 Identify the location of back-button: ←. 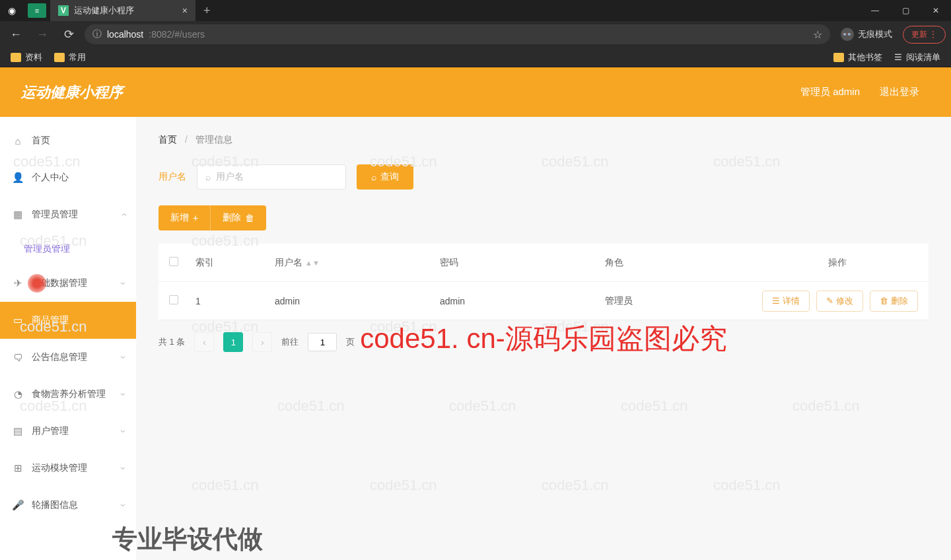
(16, 34).